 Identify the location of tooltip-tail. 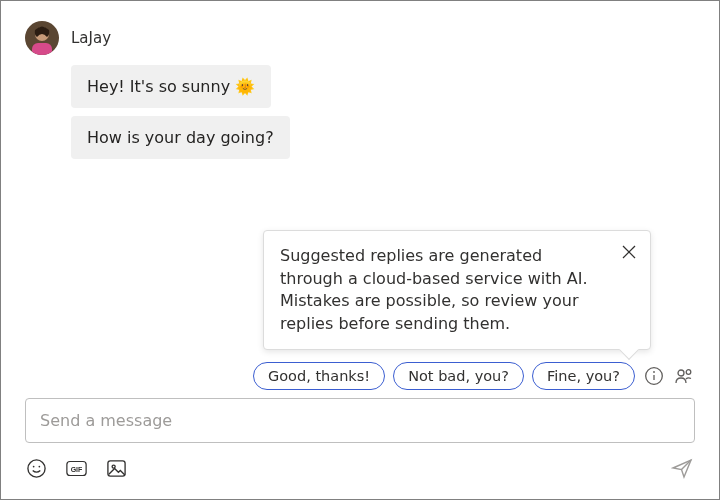
(629, 350).